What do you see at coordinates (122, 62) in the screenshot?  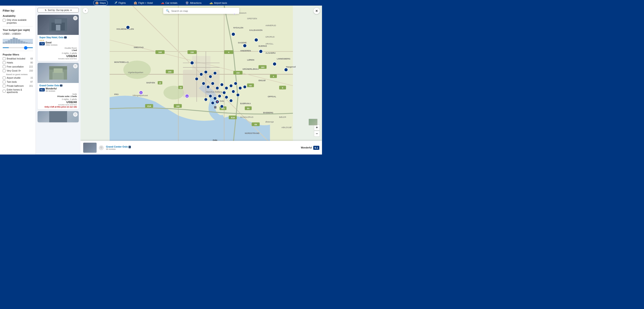 I see `svg-text: MONTEBELLO` at bounding box center [122, 62].